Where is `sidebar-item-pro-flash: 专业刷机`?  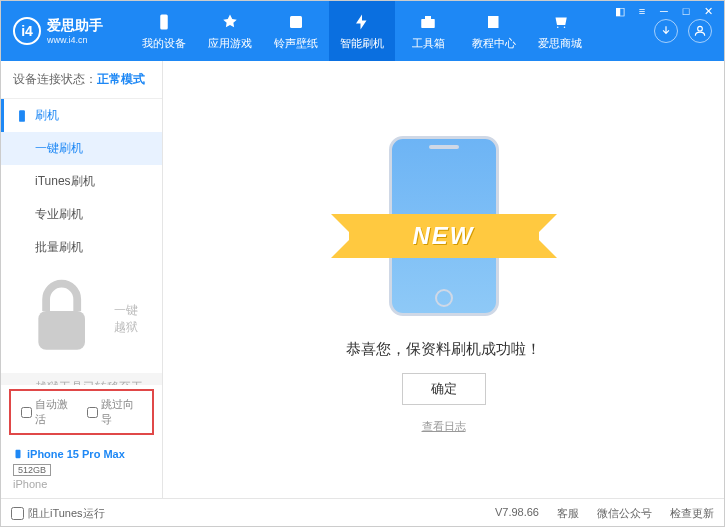 sidebar-item-pro-flash: 专业刷机 is located at coordinates (82, 214).